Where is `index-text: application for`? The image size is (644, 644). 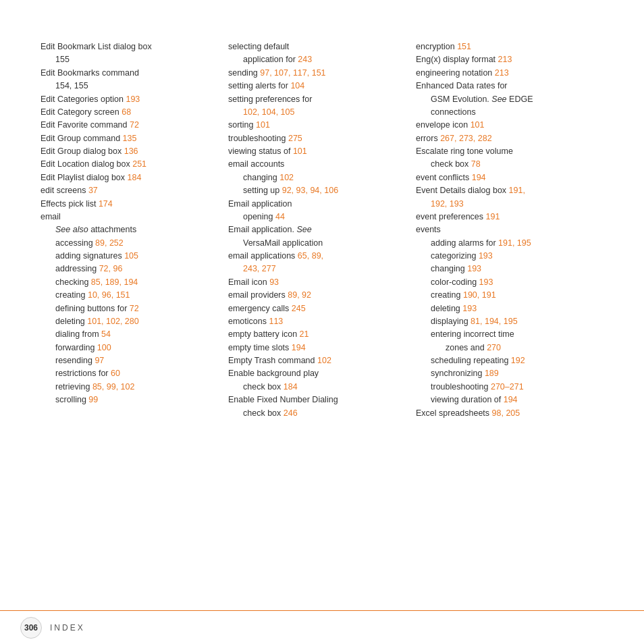
index-text: application for is located at coordinates (270, 59).